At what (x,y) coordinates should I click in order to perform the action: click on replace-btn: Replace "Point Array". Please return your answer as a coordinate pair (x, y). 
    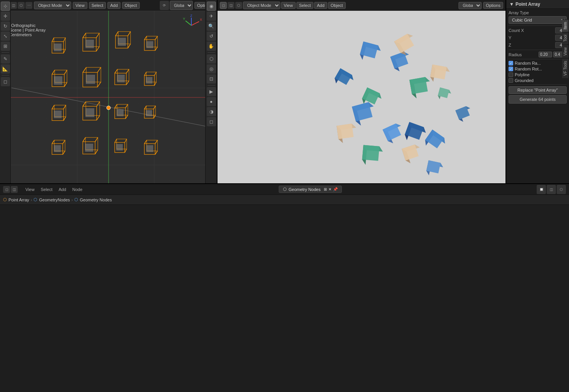
    Looking at the image, I should click on (537, 90).